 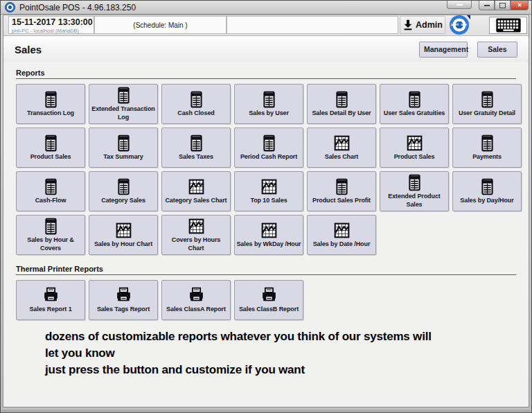 I want to click on report-button-label: Sales Chart, so click(x=342, y=157).